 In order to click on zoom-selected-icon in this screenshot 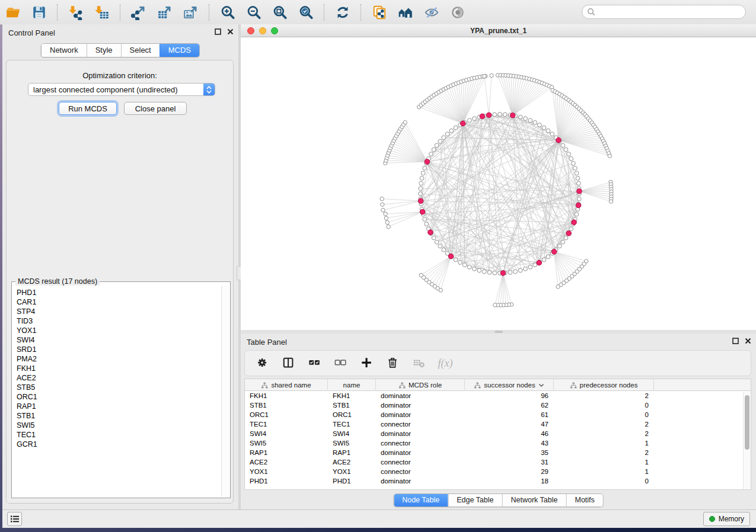, I will do `click(306, 12)`.